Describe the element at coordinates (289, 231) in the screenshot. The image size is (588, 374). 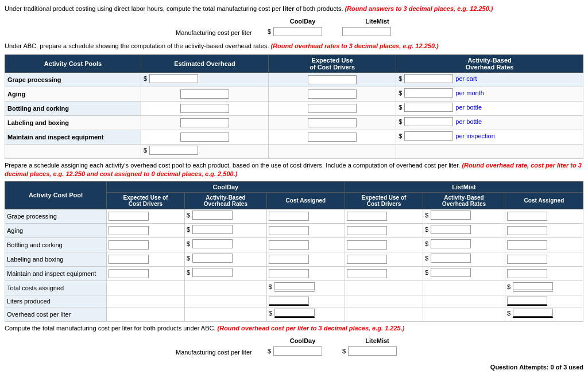
I see `cd-cost-aging-input` at that location.